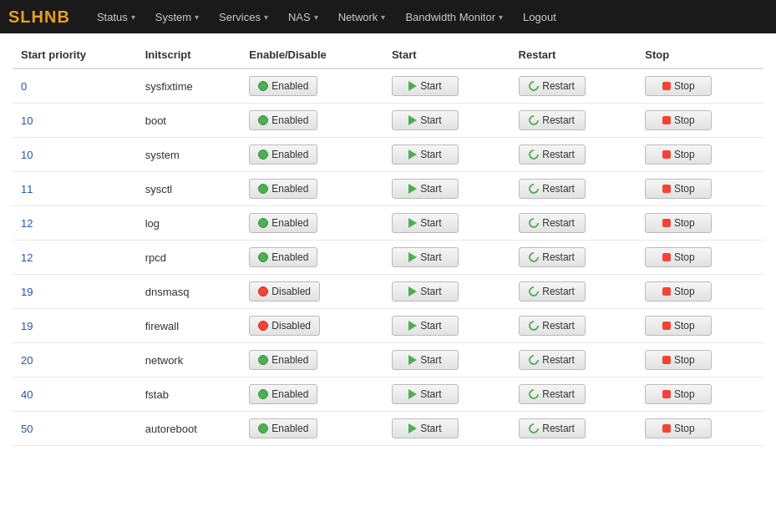  I want to click on initscript-cell: rpcd, so click(189, 257).